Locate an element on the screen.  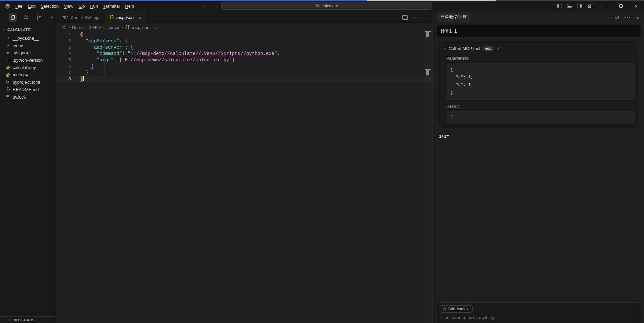
menu-go: Go is located at coordinates (82, 6).